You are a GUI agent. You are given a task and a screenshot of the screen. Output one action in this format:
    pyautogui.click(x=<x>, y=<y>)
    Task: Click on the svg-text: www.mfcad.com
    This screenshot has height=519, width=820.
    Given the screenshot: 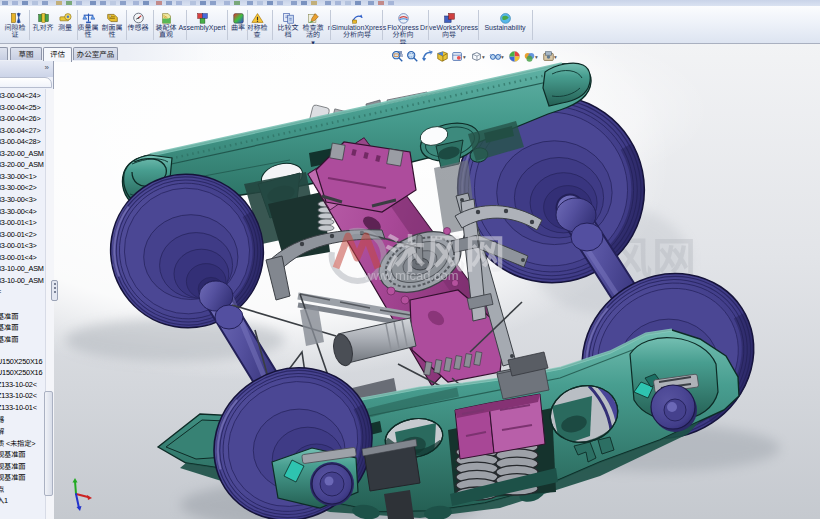 What is the action you would take?
    pyautogui.click(x=411, y=276)
    